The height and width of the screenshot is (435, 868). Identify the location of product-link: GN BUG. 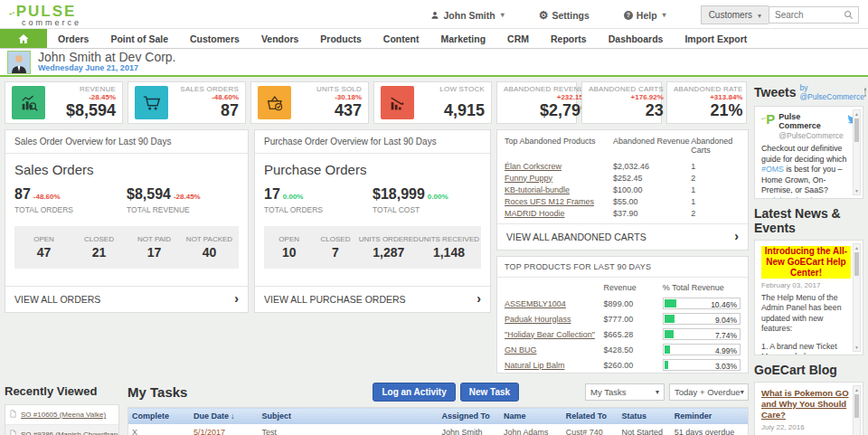
(521, 350).